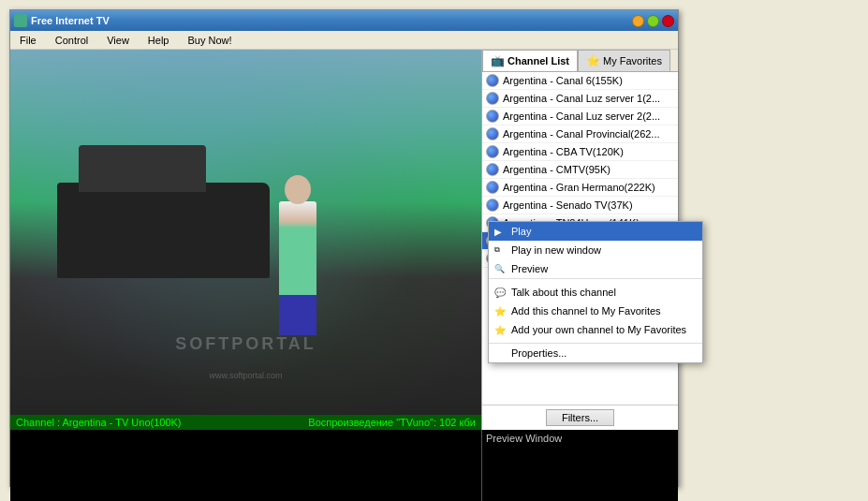 The height and width of the screenshot is (501, 868). I want to click on channel-name: Channel : Argentina - TV Uno(100K), so click(99, 422).